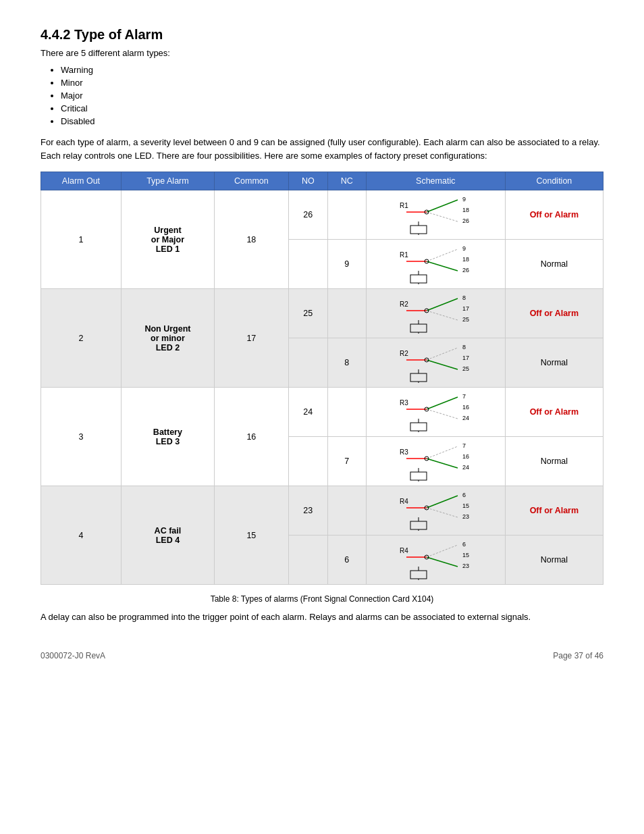 The width and height of the screenshot is (644, 834). I want to click on no-cell: 24, so click(308, 412).